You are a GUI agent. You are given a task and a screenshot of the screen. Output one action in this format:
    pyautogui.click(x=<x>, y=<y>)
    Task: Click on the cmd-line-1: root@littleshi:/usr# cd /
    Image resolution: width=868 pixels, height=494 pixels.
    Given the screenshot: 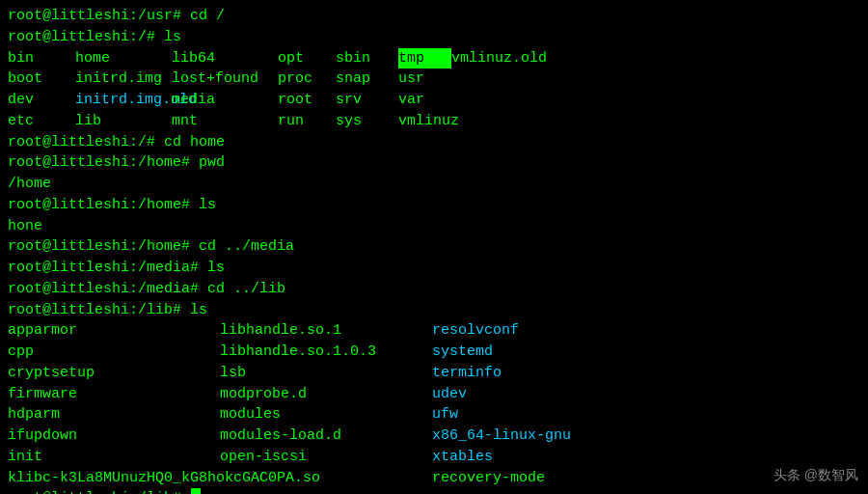 What is the action you would take?
    pyautogui.click(x=434, y=16)
    